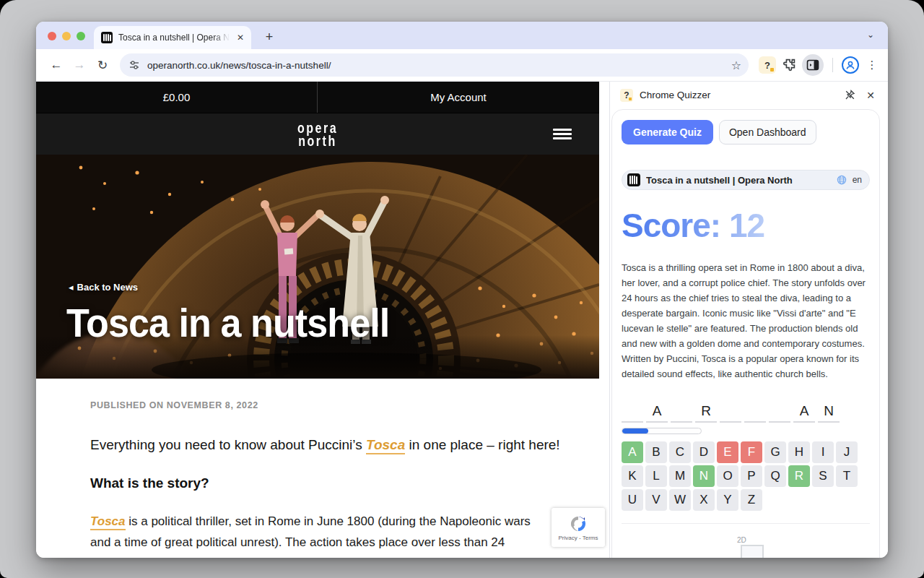 This screenshot has width=924, height=578. What do you see at coordinates (768, 132) in the screenshot?
I see `open-dashboard-button: Open Dashboard` at bounding box center [768, 132].